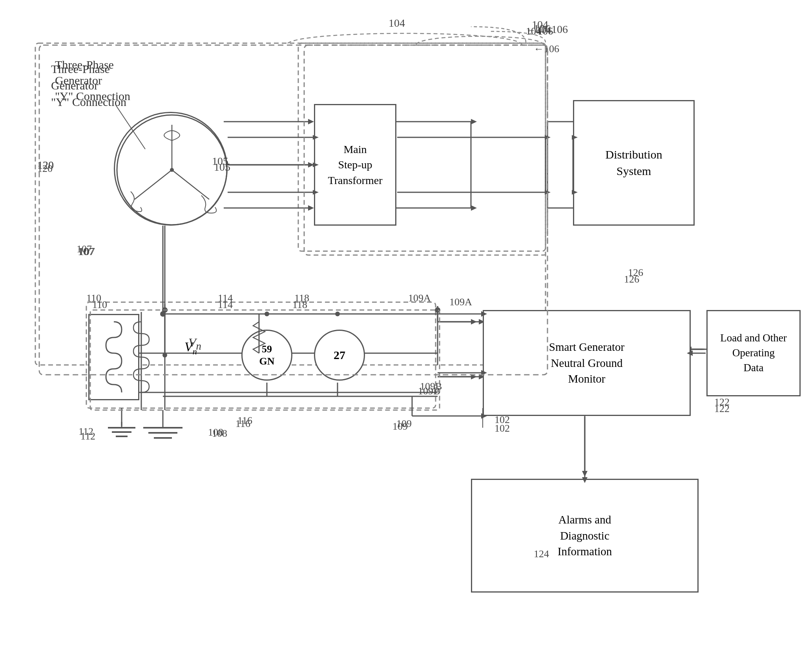  What do you see at coordinates (404, 424) in the screenshot?
I see `ref-109: 109` at bounding box center [404, 424].